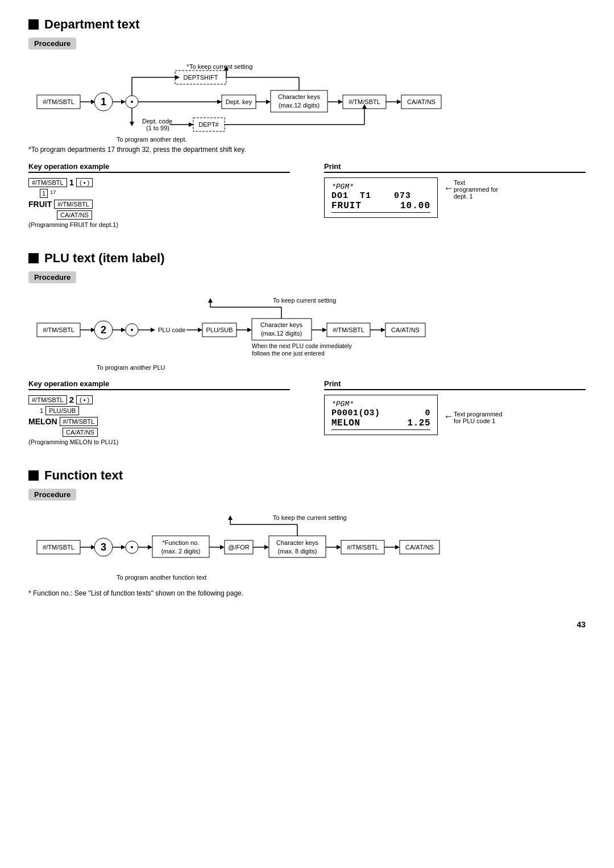  Describe the element at coordinates (381, 187) in the screenshot. I see `receipt-line-1: *PGM*` at that location.